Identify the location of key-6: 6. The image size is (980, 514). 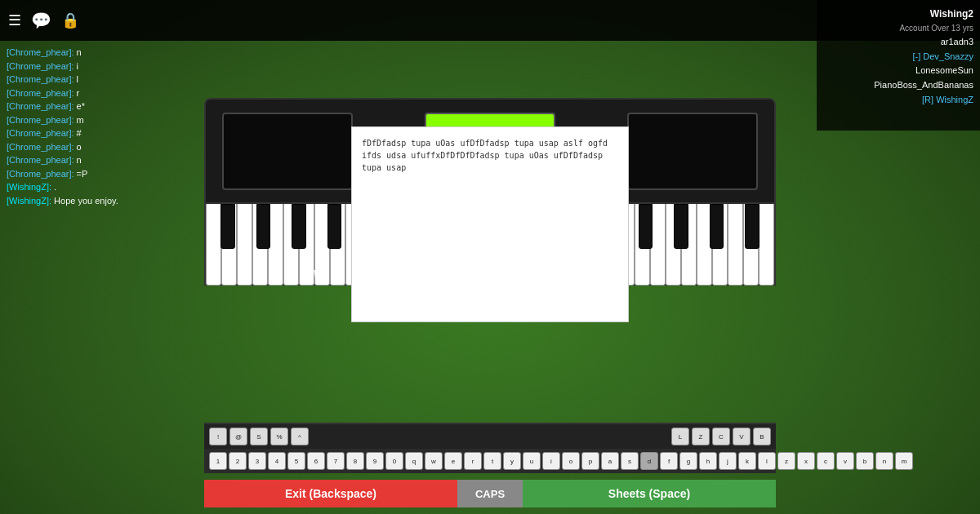
(316, 461).